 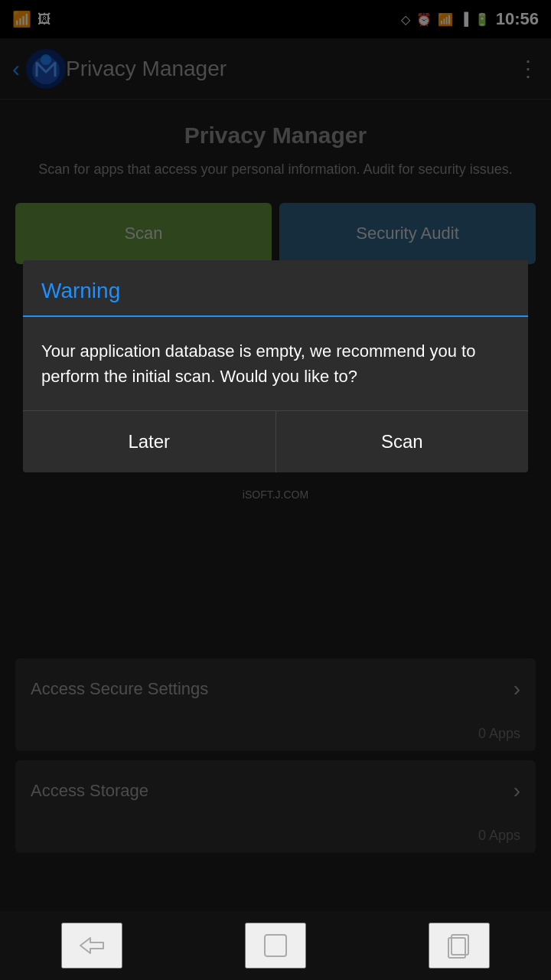 I want to click on recent-apps-button, so click(x=459, y=946).